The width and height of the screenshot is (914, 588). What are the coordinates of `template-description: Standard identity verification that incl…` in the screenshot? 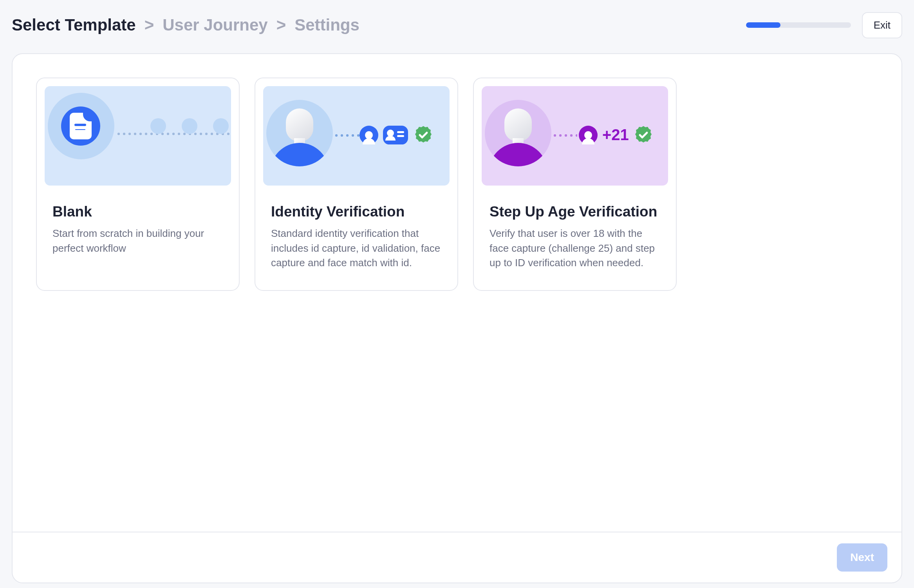 It's located at (356, 248).